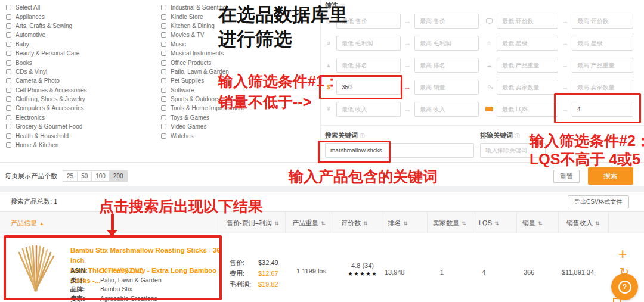 This screenshot has width=644, height=302. What do you see at coordinates (599, 202) in the screenshot?
I see `export-csv-button: 导出CSV格式文件` at bounding box center [599, 202].